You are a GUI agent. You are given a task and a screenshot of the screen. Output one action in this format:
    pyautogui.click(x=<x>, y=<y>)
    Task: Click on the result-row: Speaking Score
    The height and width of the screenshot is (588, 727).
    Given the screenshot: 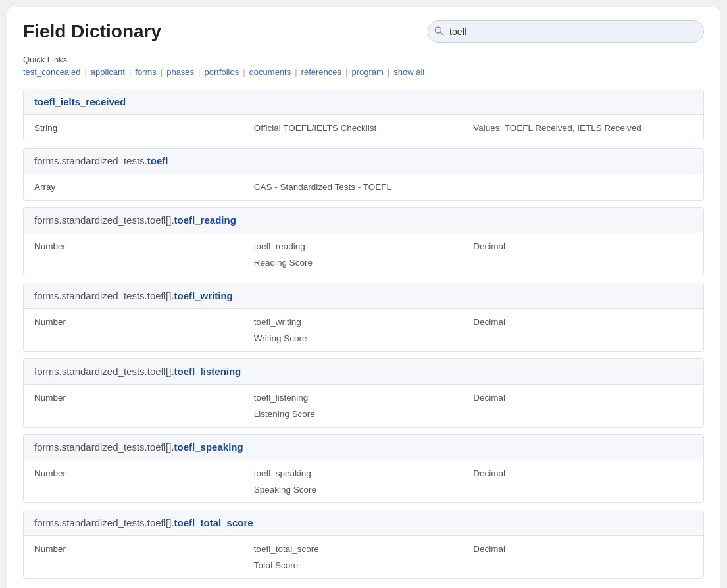 What is the action you would take?
    pyautogui.click(x=363, y=489)
    